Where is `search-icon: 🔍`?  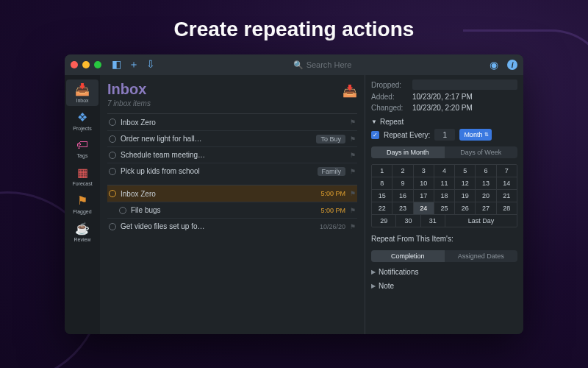 search-icon: 🔍 is located at coordinates (298, 65).